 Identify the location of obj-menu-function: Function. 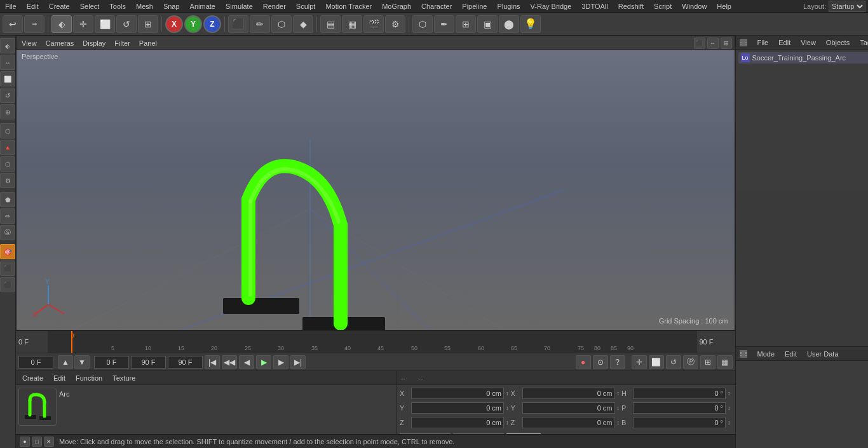
(89, 378).